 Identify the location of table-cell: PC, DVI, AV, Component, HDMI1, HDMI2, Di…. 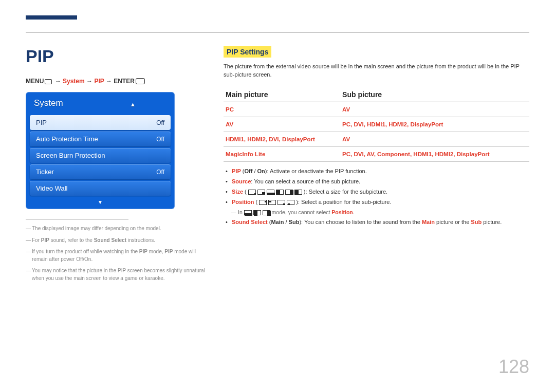
(435, 154).